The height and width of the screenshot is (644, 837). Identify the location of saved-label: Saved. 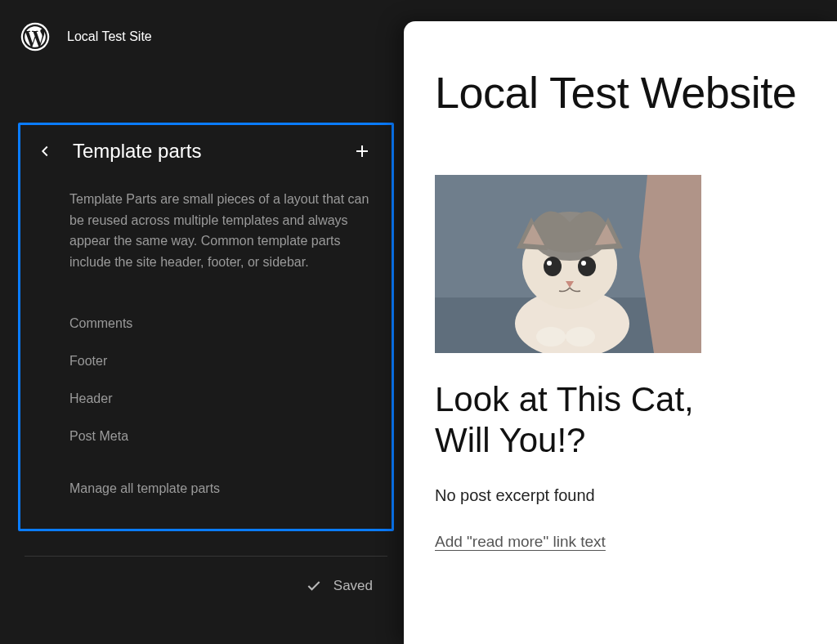
(353, 586).